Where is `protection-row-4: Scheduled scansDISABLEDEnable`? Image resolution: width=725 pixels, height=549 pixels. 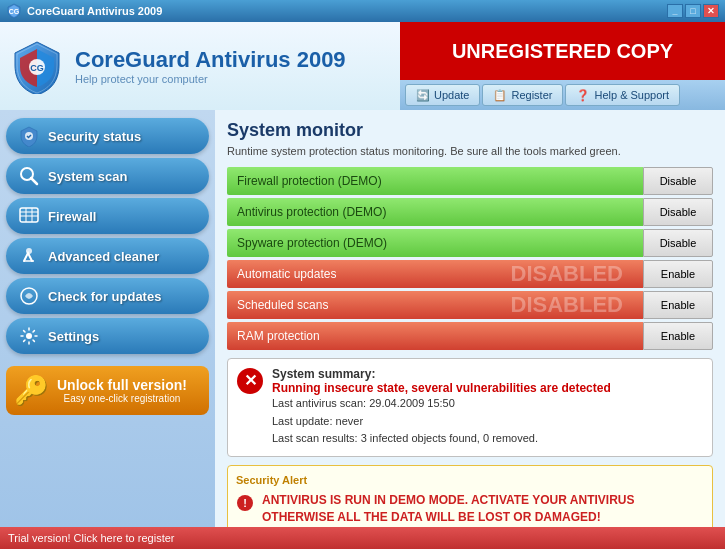 protection-row-4: Scheduled scansDISABLEDEnable is located at coordinates (470, 305).